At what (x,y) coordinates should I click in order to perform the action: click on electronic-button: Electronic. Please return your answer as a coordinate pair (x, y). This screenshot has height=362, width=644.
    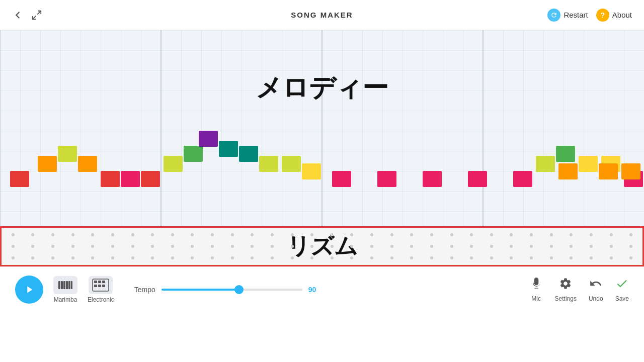
    Looking at the image, I should click on (101, 290).